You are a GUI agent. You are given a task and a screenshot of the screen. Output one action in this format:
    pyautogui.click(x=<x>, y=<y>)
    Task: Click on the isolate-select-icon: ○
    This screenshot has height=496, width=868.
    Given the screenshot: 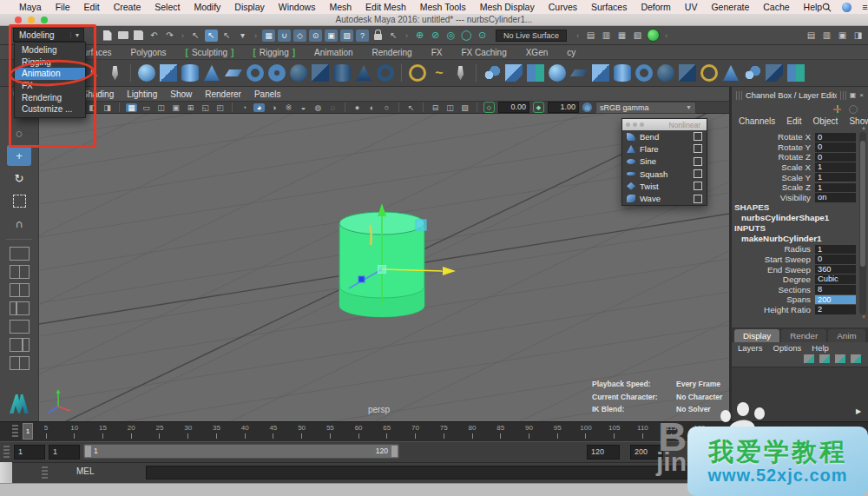 What is the action you would take?
    pyautogui.click(x=387, y=108)
    